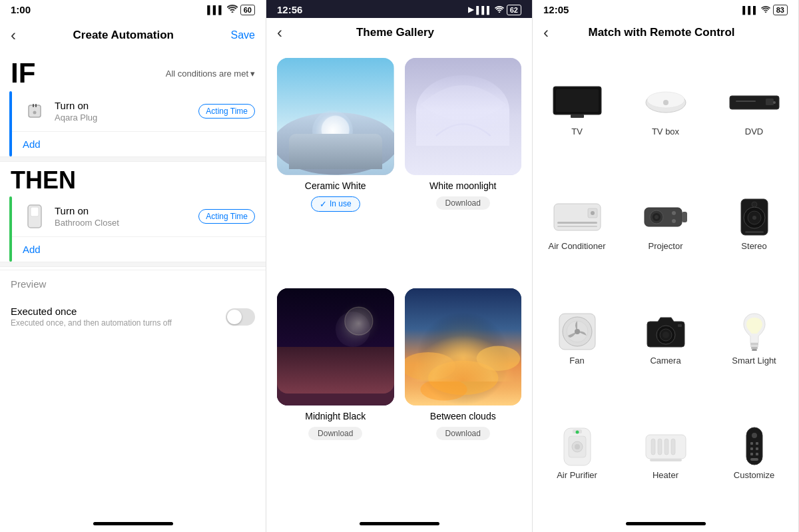  I want to click on preview-label: Preview, so click(133, 284).